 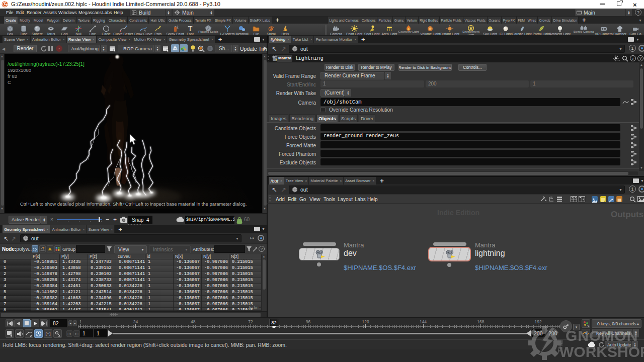 I want to click on svg-text: T, so click(x=190, y=29).